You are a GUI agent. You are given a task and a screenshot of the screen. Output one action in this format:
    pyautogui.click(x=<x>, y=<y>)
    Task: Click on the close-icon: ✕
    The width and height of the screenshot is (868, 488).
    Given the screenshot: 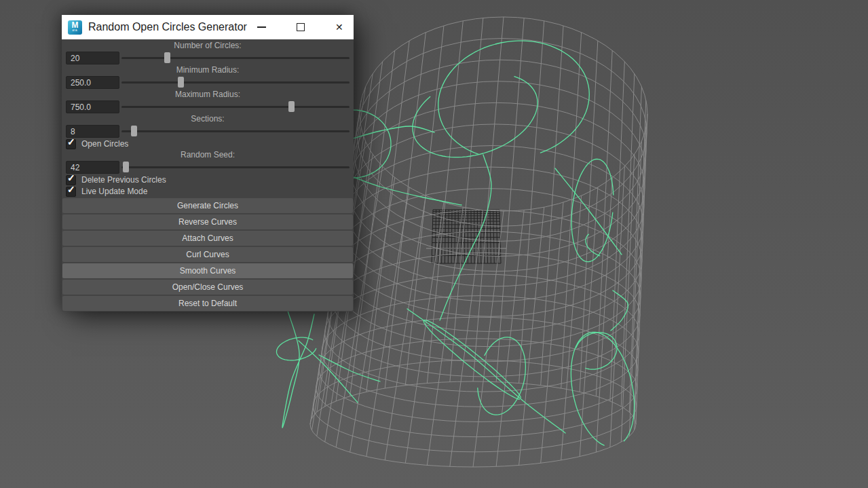 What is the action you would take?
    pyautogui.click(x=339, y=27)
    